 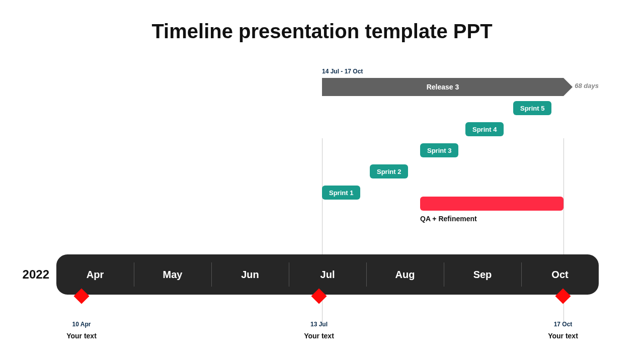 What do you see at coordinates (173, 275) in the screenshot?
I see `month-may: May` at bounding box center [173, 275].